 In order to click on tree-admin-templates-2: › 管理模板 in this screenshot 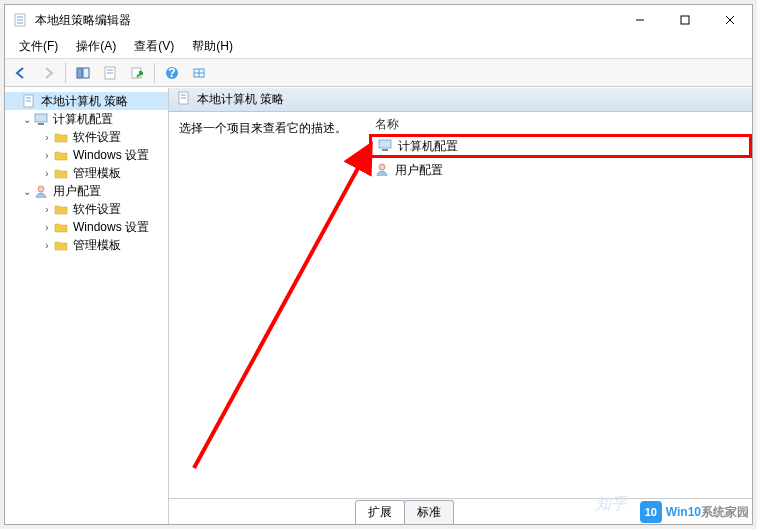, I will do `click(86, 245)`.